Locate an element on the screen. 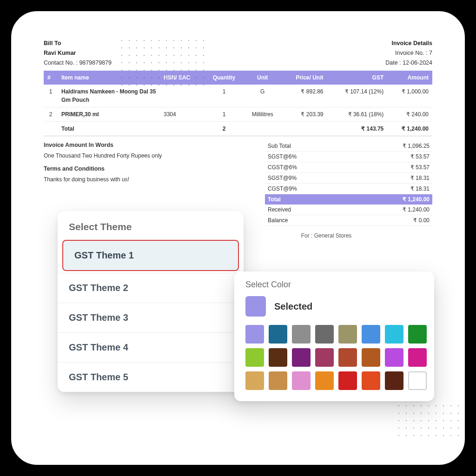  theme-option: GST Theme 1 is located at coordinates (151, 256).